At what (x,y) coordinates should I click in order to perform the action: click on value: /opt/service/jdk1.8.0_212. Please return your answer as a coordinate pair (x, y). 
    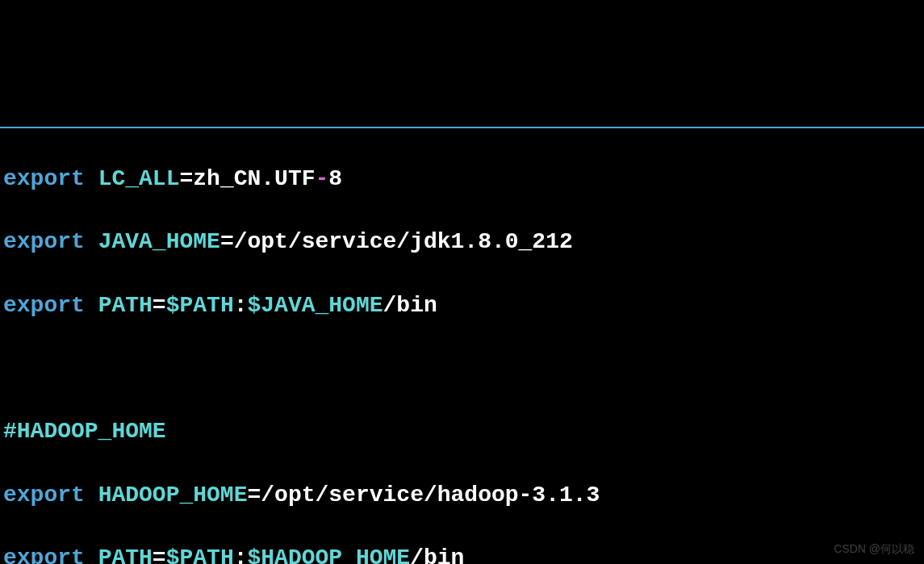
    Looking at the image, I should click on (403, 242).